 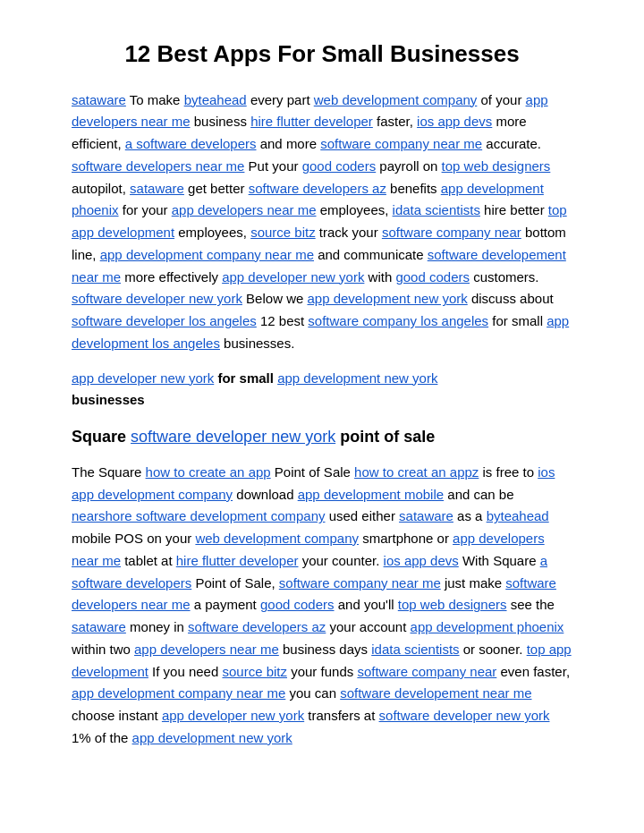 What do you see at coordinates (427, 671) in the screenshot?
I see `link-software-company-near-2: software company near` at bounding box center [427, 671].